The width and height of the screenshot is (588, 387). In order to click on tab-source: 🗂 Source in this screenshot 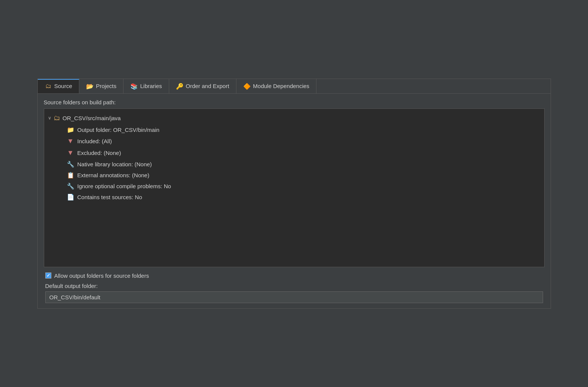, I will do `click(59, 86)`.